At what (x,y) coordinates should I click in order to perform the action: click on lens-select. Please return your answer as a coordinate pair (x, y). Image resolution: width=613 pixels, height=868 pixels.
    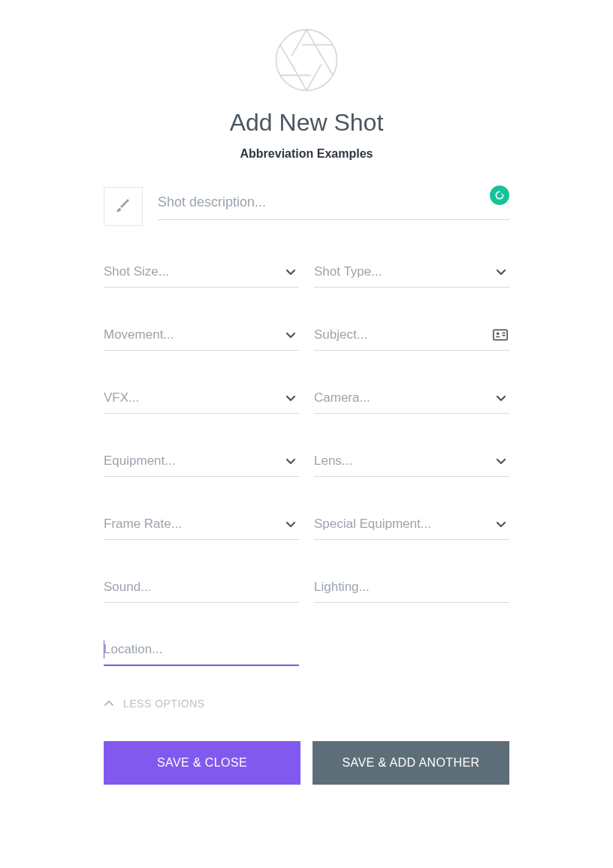
    Looking at the image, I should click on (412, 461).